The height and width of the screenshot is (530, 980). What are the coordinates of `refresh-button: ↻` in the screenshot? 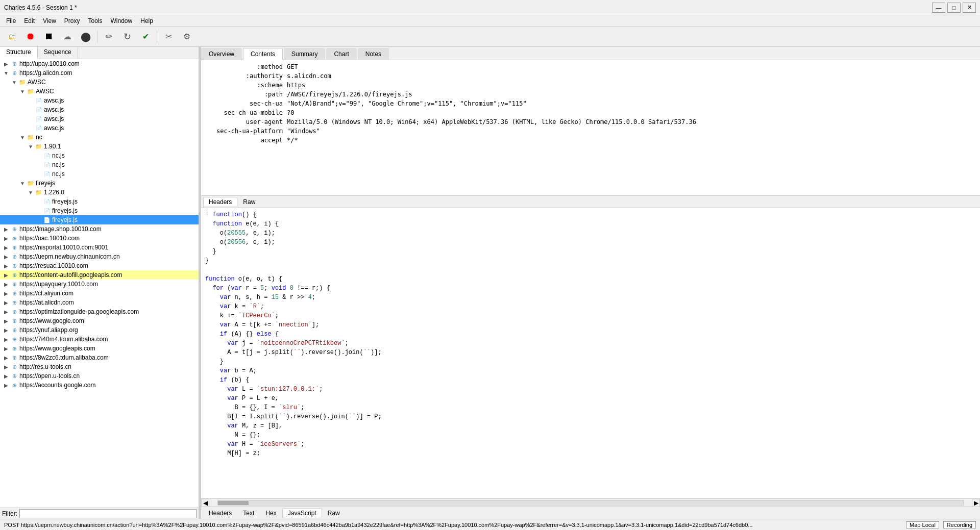 It's located at (127, 37).